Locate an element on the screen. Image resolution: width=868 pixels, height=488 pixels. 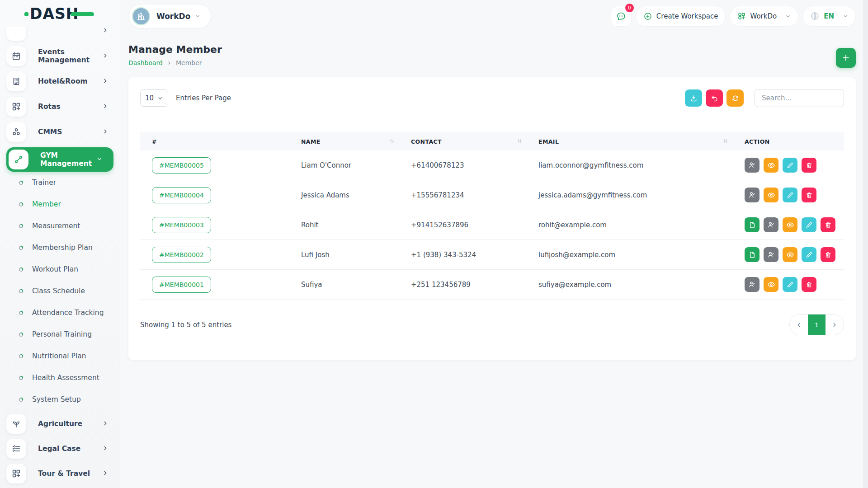
app-switcher: WorkDo is located at coordinates (764, 16).